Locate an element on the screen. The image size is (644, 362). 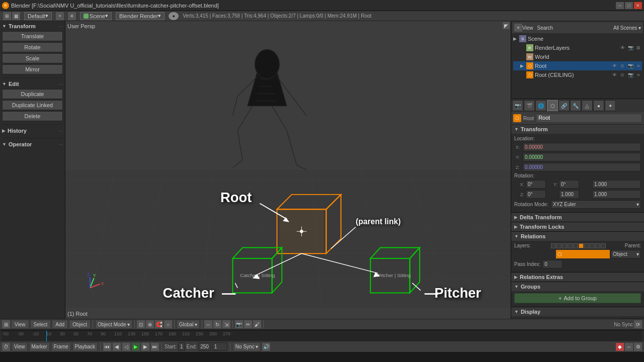
edit-section-options: ··· is located at coordinates (61, 84).